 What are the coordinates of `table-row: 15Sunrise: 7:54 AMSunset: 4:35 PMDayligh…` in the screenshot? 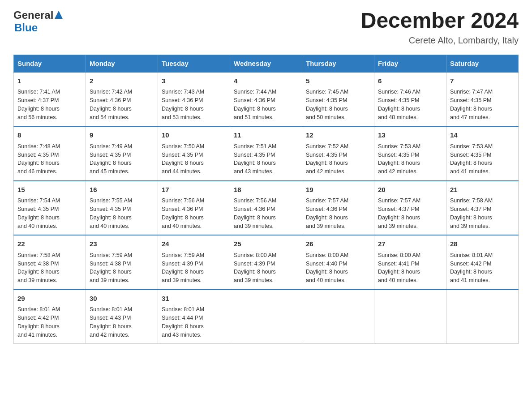 It's located at (50, 208).